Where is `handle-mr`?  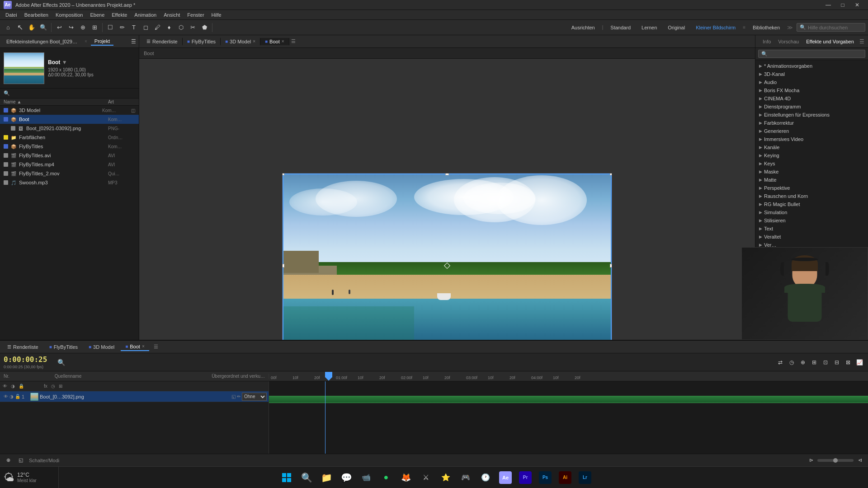 handle-mr is located at coordinates (611, 266).